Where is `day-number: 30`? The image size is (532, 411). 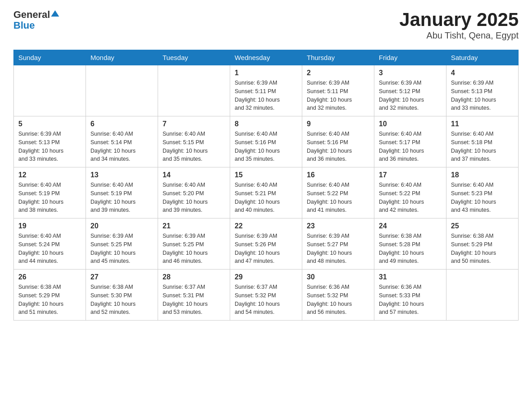 day-number: 30 is located at coordinates (338, 277).